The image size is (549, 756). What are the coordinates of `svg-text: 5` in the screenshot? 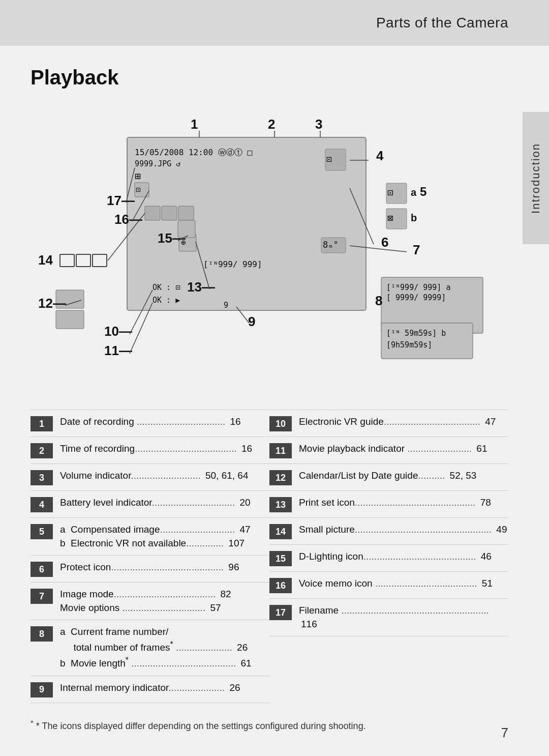 It's located at (423, 191).